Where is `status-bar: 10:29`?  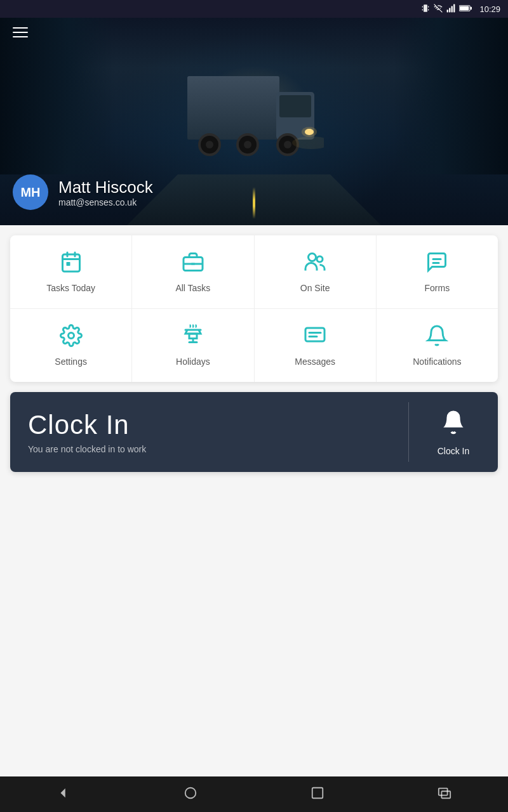 status-bar: 10:29 is located at coordinates (254, 9).